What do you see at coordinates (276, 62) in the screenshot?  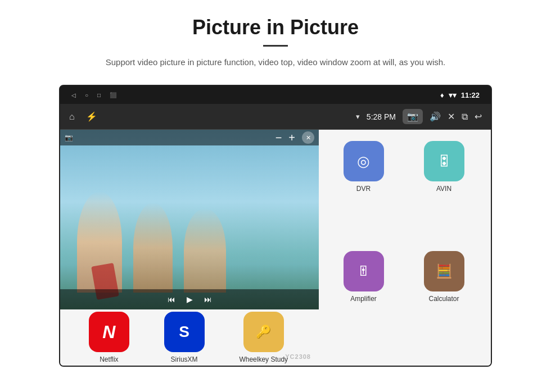 I see `page-subtitle: Support video picture in picture functio…` at bounding box center [276, 62].